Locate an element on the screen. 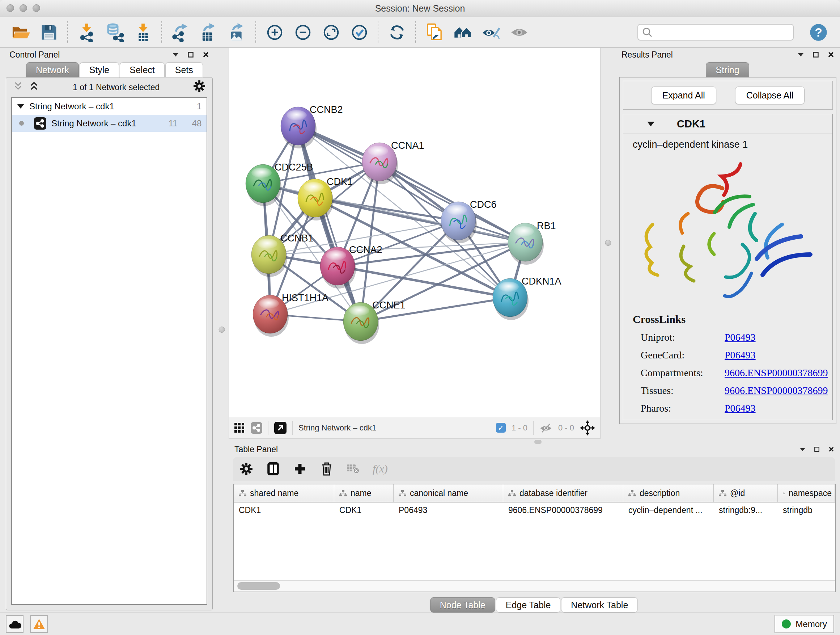  import-network-from-database-button is located at coordinates (115, 32).